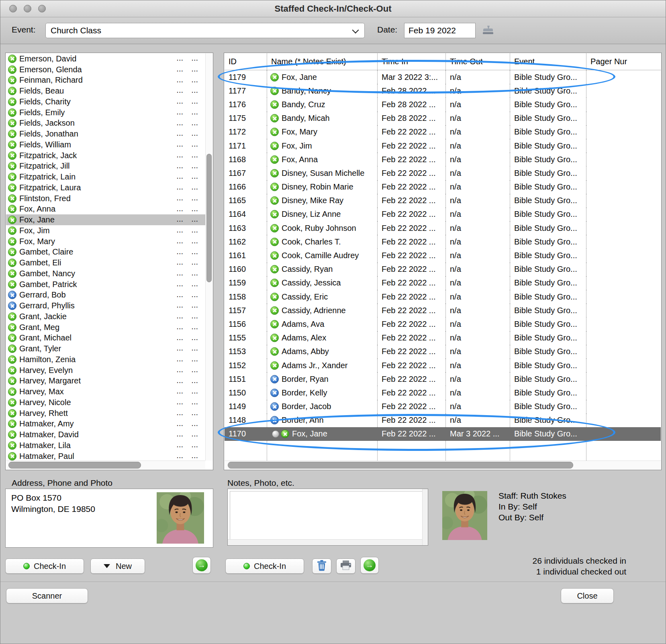 The width and height of the screenshot is (666, 644). What do you see at coordinates (106, 263) in the screenshot?
I see `roster-row: Gambet, Eli......` at bounding box center [106, 263].